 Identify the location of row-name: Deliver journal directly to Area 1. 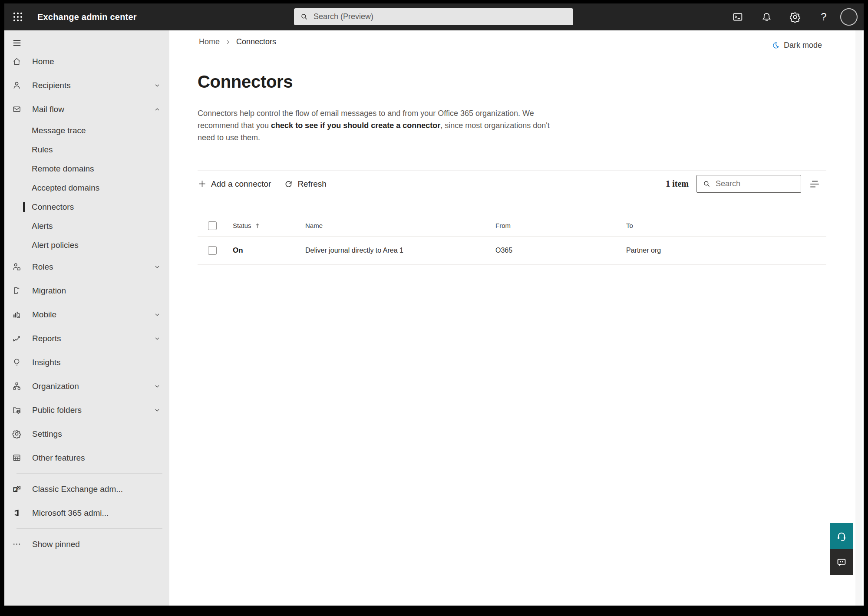
(400, 250).